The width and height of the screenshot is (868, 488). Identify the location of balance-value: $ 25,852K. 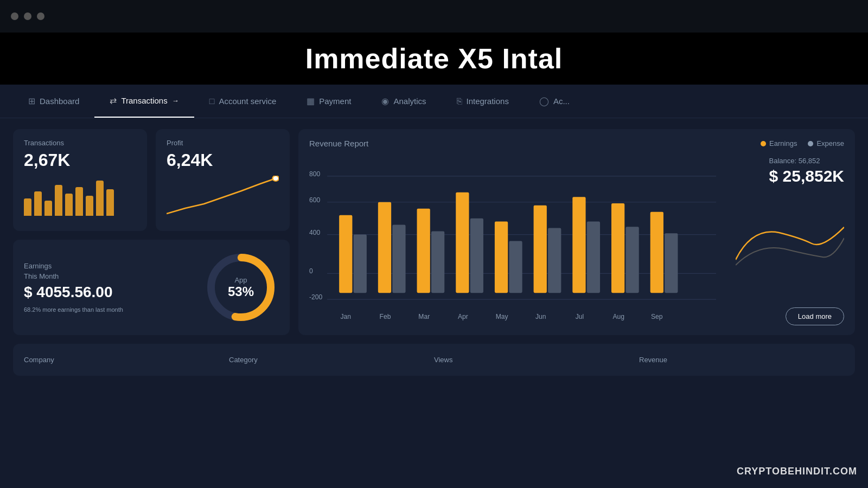
(807, 176).